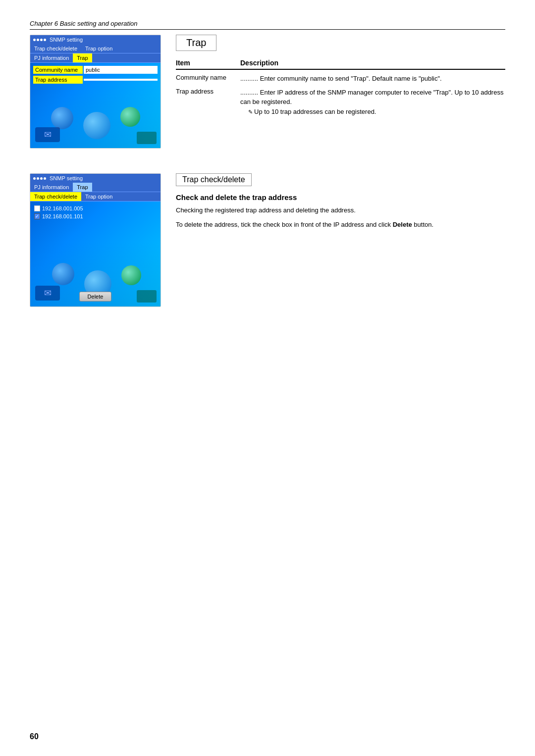 The height and width of the screenshot is (756, 535). I want to click on checkbox-row-2: ✓ 192.168.001.101, so click(95, 216).